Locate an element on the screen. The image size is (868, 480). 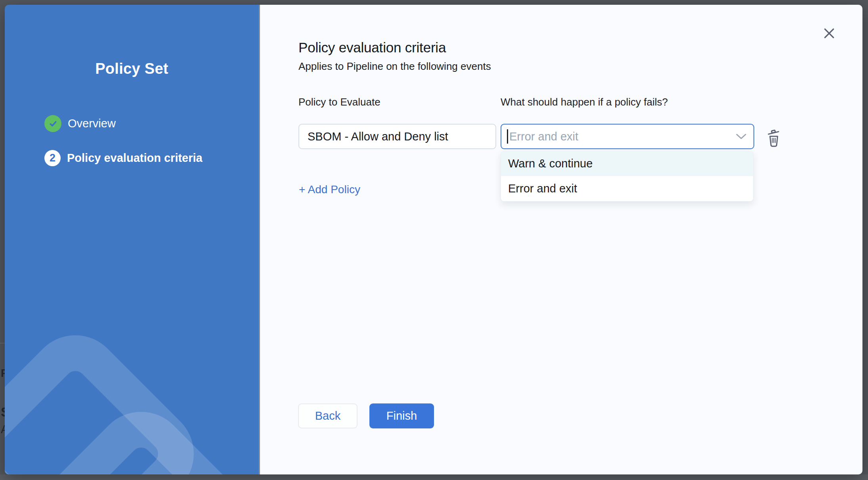
page-subtitle: Applies to Pipeline on the following eve… is located at coordinates (395, 67).